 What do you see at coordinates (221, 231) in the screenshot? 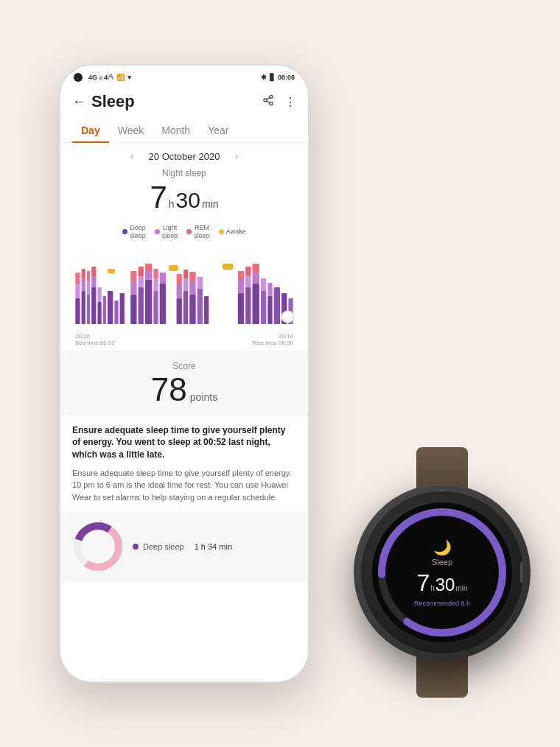
I see `awake-dot` at bounding box center [221, 231].